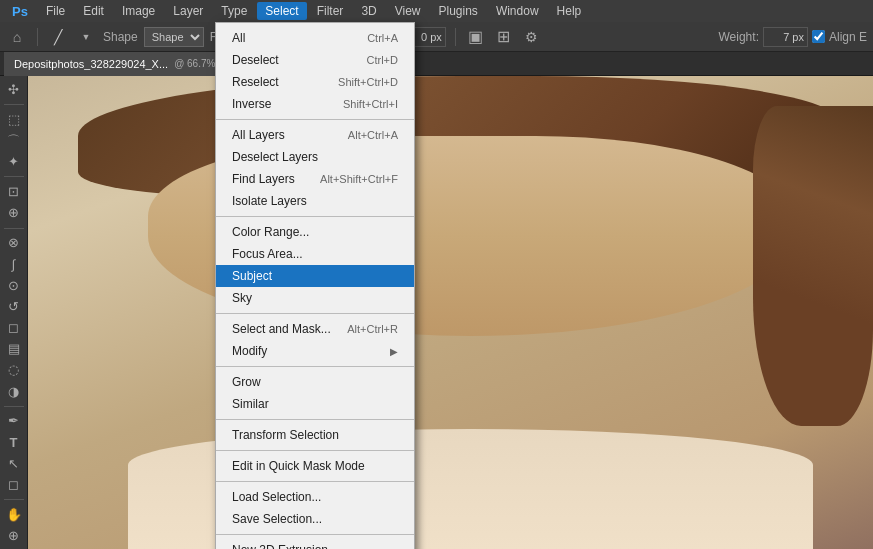  Describe the element at coordinates (794, 37) in the screenshot. I see `toolbar-right: Weight: Align E` at that location.